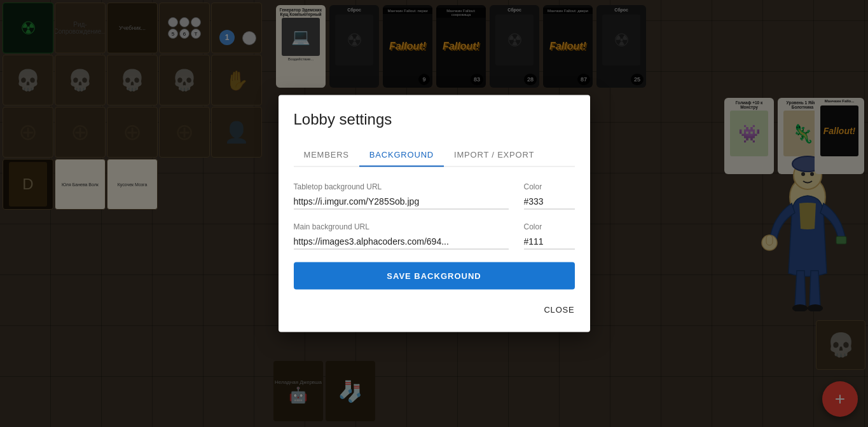  Describe the element at coordinates (434, 251) in the screenshot. I see `background-tab-content: Tabletop background URL Color Main backg…` at that location.